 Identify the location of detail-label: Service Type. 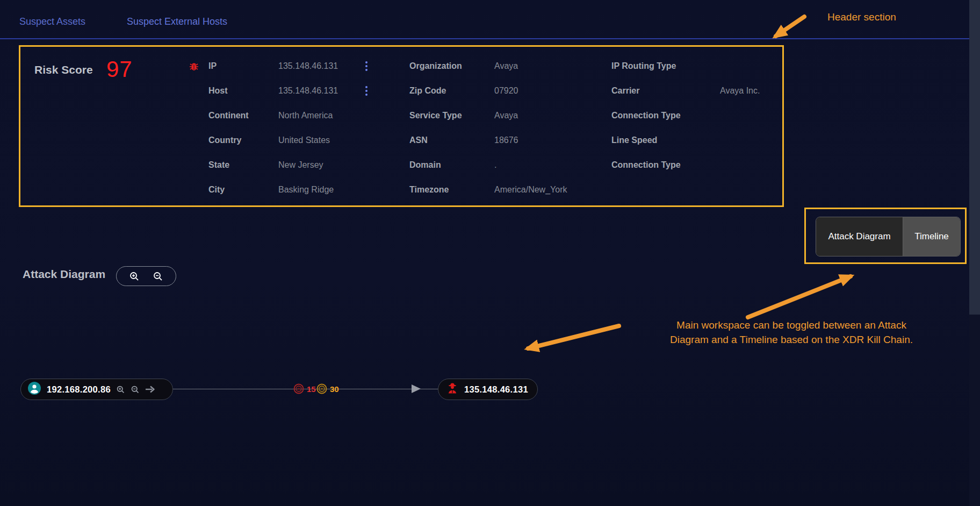
(452, 116).